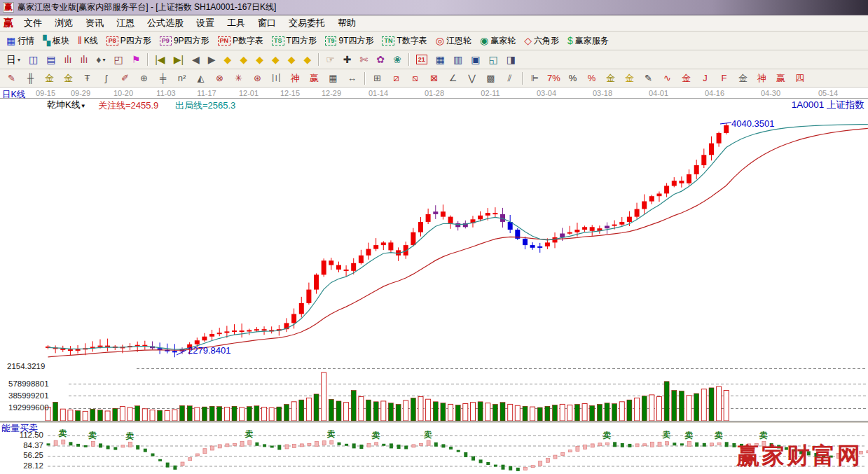  Describe the element at coordinates (535, 78) in the screenshot. I see `price-ruler-button: ⊫` at that location.